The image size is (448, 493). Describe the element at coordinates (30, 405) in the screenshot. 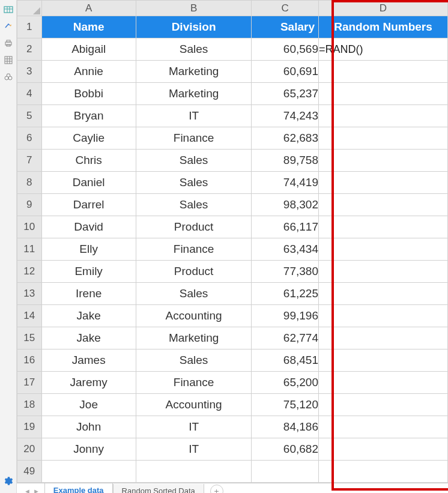

I see `row-header: 18` at that location.